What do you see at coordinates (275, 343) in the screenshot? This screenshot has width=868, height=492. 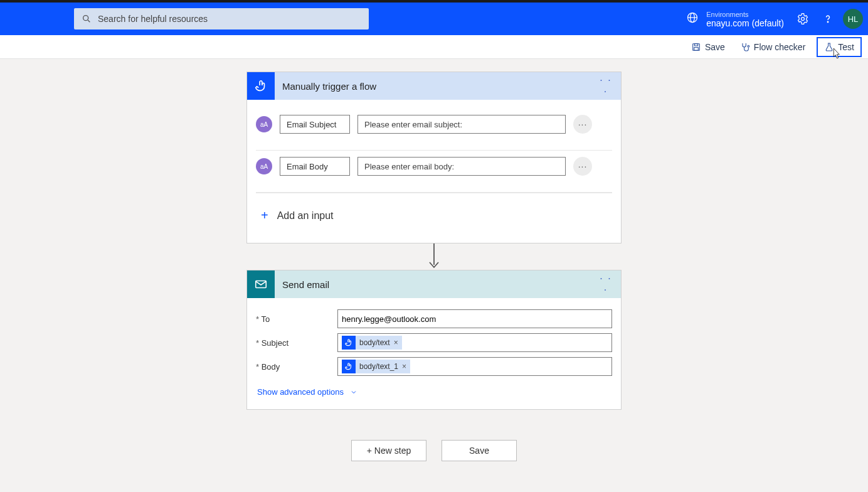 I see `subject-label: Subject` at bounding box center [275, 343].